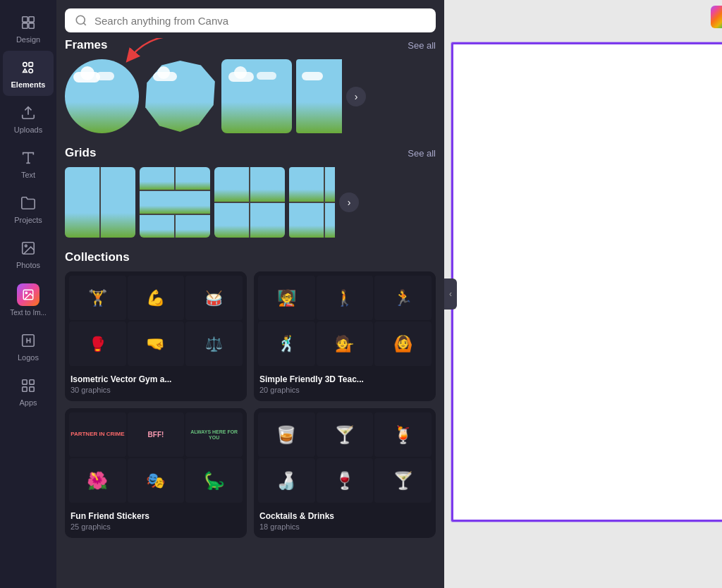  Describe the element at coordinates (157, 481) in the screenshot. I see `sticker-thumb-5: 🎭` at that location.